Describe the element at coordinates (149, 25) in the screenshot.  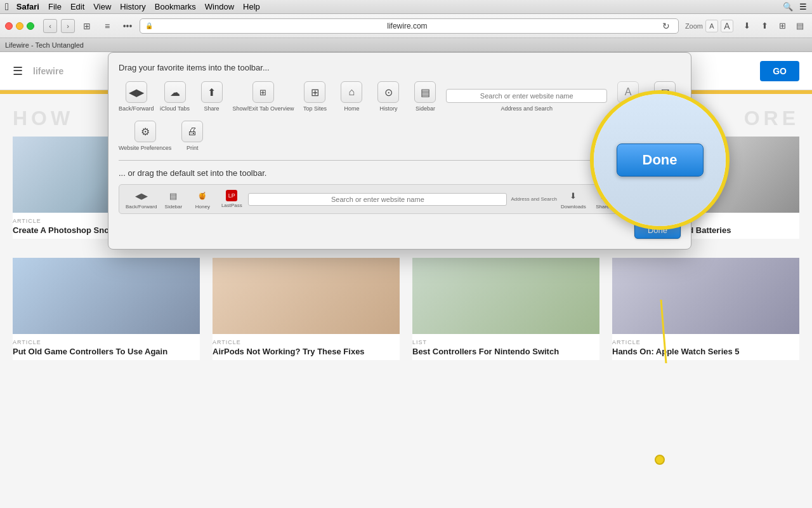
I see `lock-icon: 🔒` at that location.